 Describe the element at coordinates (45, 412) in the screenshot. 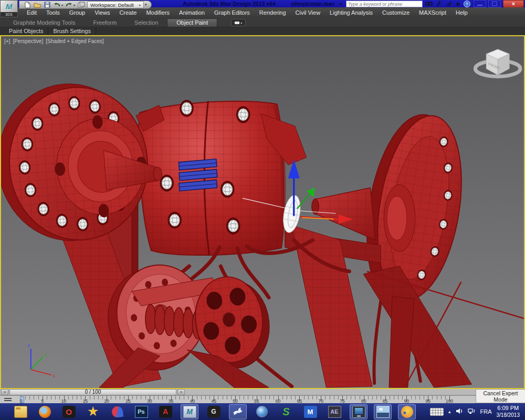

I see `taskbar-icon-firefox` at that location.